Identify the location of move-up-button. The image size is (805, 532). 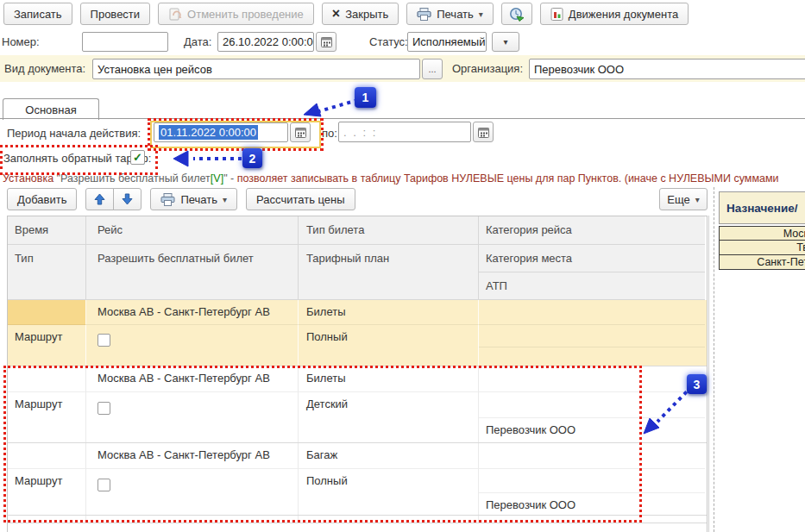
(100, 199).